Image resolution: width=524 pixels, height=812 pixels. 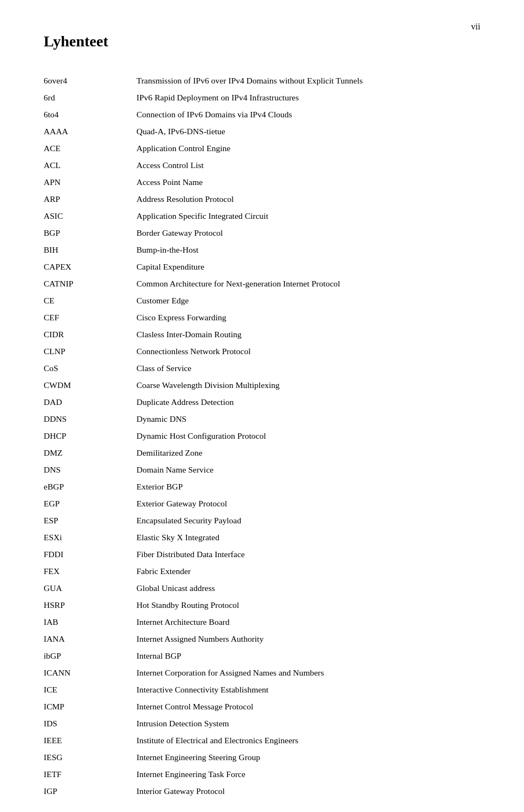 I want to click on definition-cell: Hot Standby Routing Protocol, so click(x=306, y=605).